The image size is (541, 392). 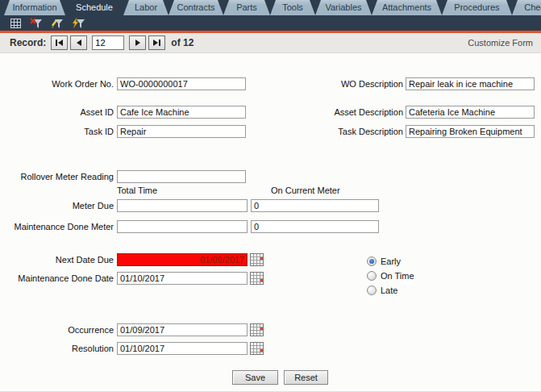 I want to click on record-count-label: of 12, so click(x=182, y=43).